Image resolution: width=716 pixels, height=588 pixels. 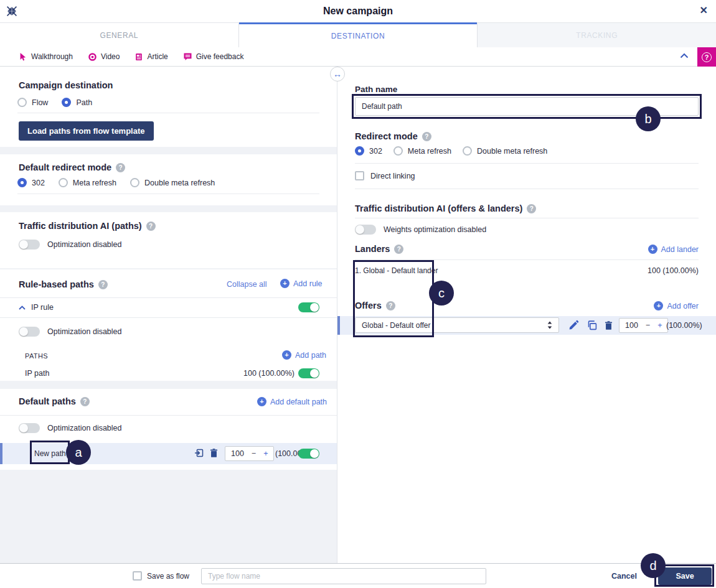 What do you see at coordinates (32, 102) in the screenshot?
I see `radio-flow: Flow` at bounding box center [32, 102].